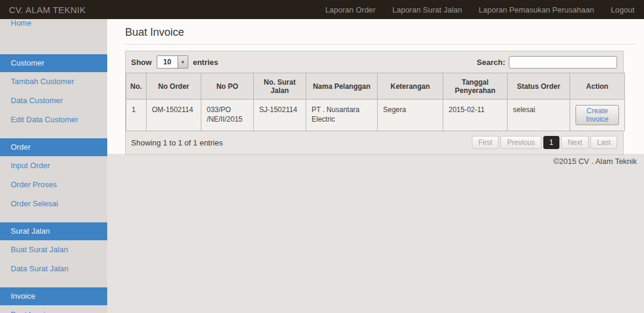 This screenshot has height=313, width=644. Describe the element at coordinates (280, 86) in the screenshot. I see `column-header-no-surat-jalan: No. Surat Jalan` at that location.